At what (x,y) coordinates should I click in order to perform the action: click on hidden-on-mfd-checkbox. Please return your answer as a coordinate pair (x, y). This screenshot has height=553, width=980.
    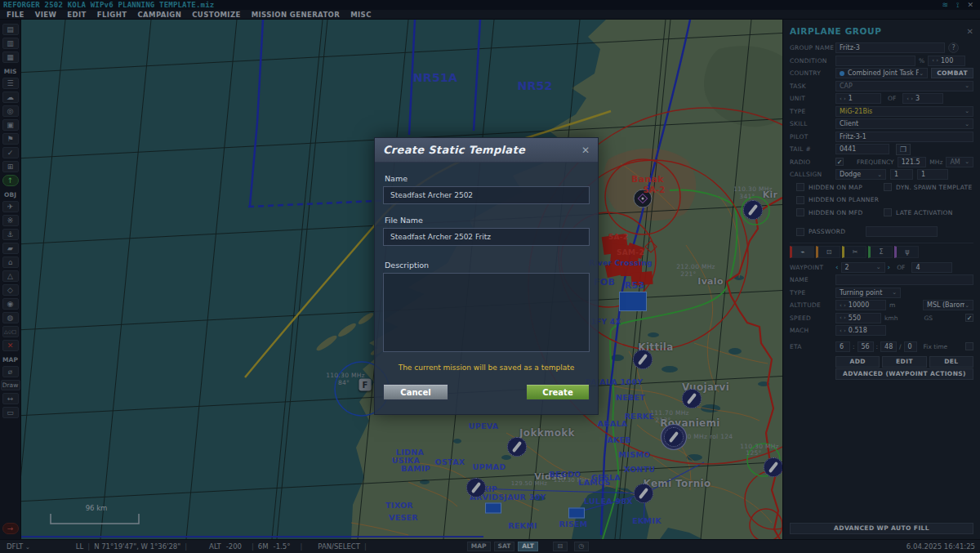
    Looking at the image, I should click on (800, 212).